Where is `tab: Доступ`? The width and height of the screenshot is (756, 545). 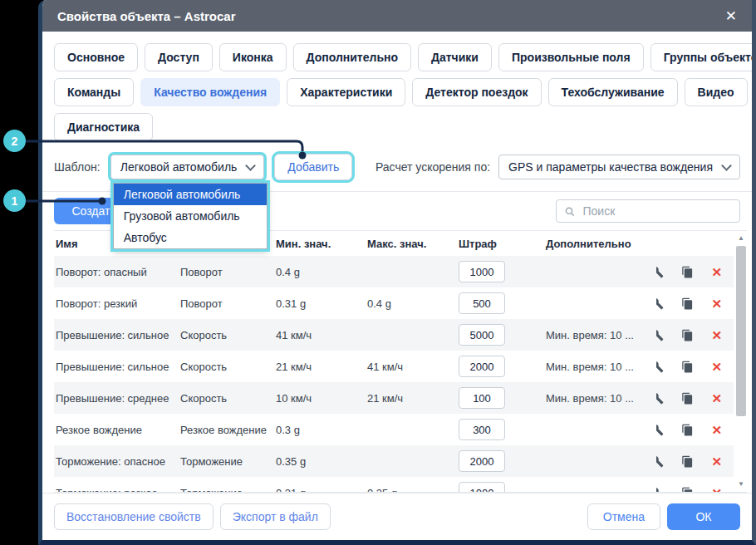
tab: Доступ is located at coordinates (179, 57).